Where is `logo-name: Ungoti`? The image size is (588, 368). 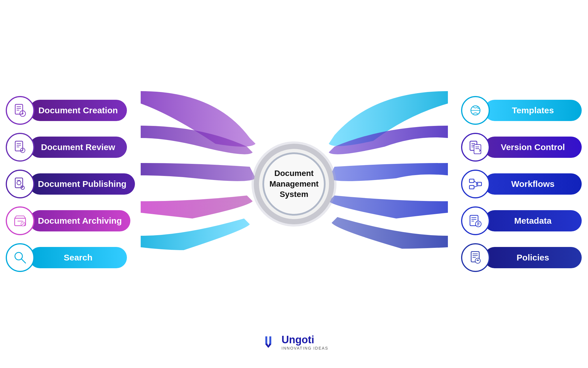 logo-name: Ungoti is located at coordinates (305, 340).